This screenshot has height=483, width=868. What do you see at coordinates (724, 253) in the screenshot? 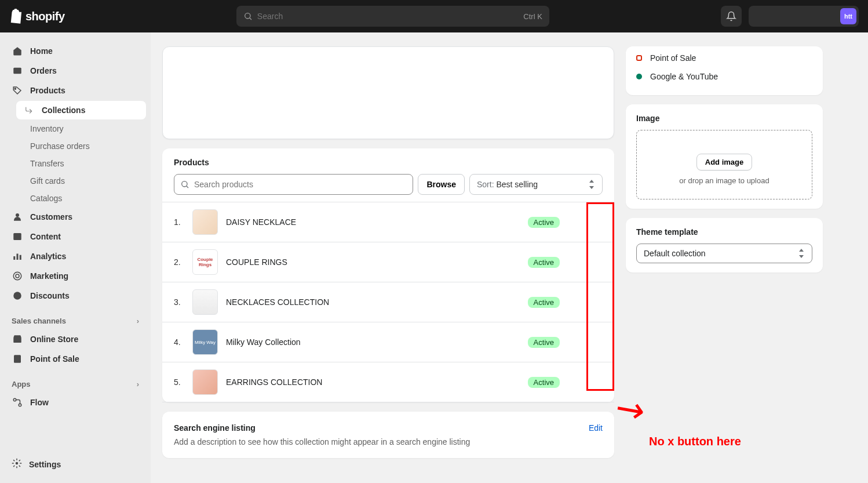
I see `theme-select: Default collection` at bounding box center [724, 253].